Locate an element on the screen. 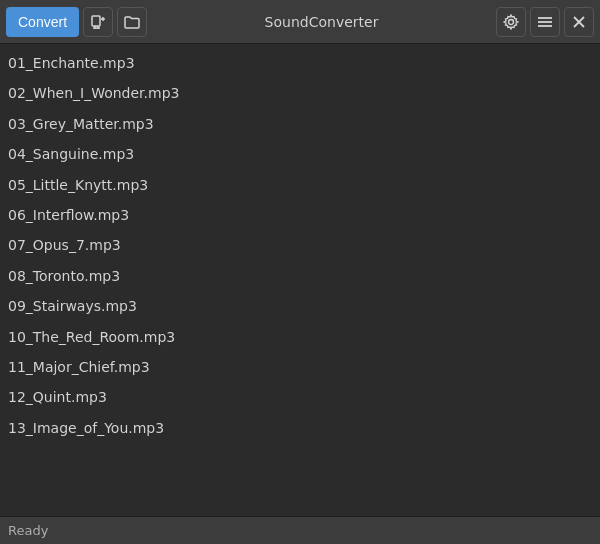  list-item: 13_Image_of_You.mp3 is located at coordinates (300, 428).